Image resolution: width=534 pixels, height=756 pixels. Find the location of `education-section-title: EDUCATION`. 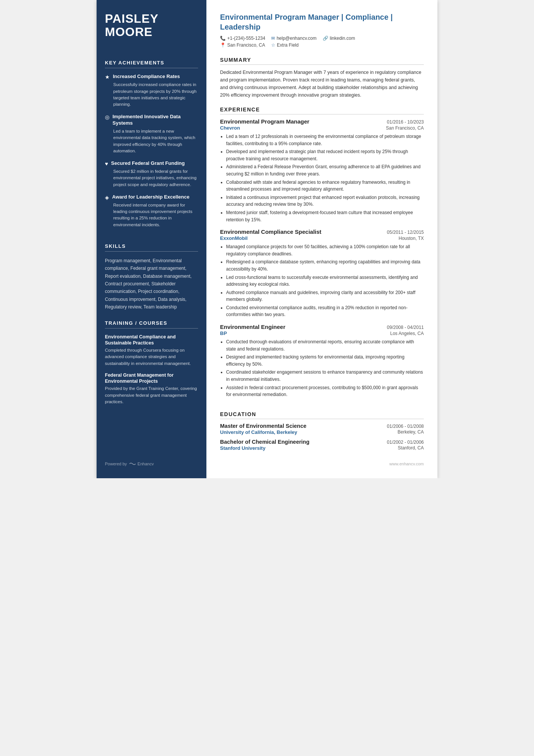

education-section-title: EDUCATION is located at coordinates (322, 415).